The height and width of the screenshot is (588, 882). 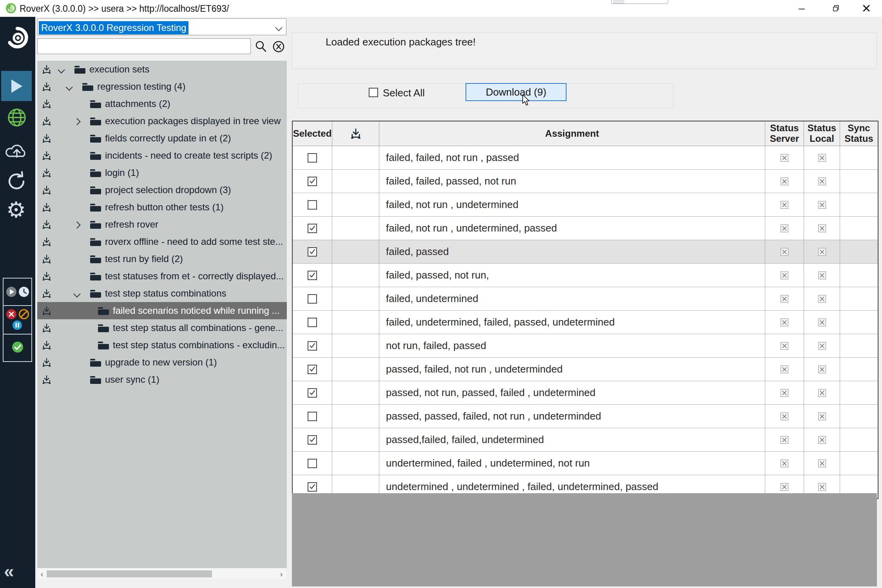 I want to click on settings-gear-icon: ⚙, so click(x=16, y=210).